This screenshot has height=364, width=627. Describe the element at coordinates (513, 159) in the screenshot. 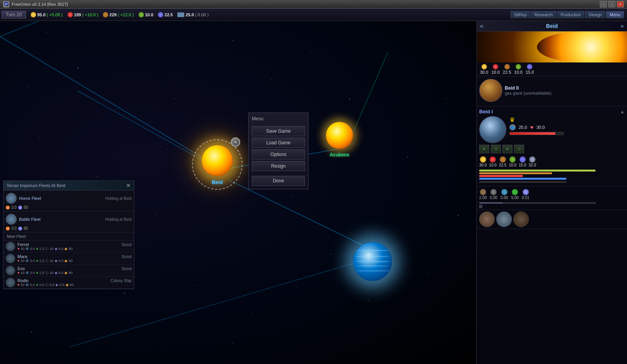

I see `pres-construction-icon` at that location.